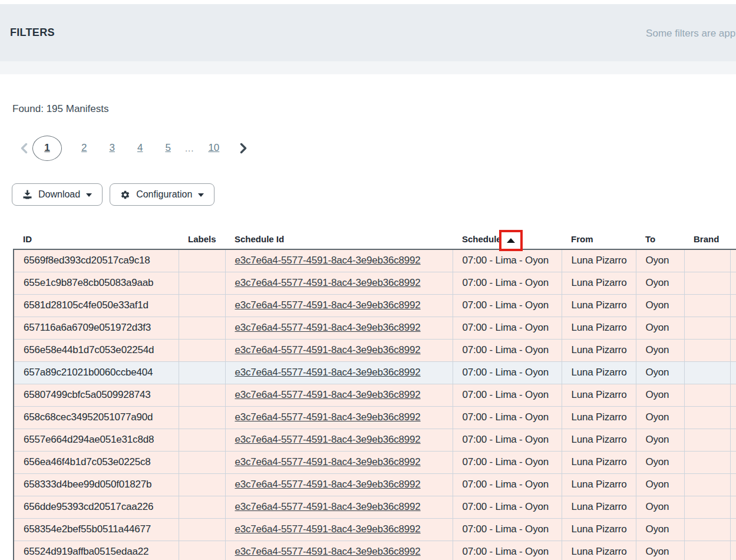 This screenshot has width=736, height=560. Describe the element at coordinates (368, 68) in the screenshot. I see `filters-panel-footer` at that location.